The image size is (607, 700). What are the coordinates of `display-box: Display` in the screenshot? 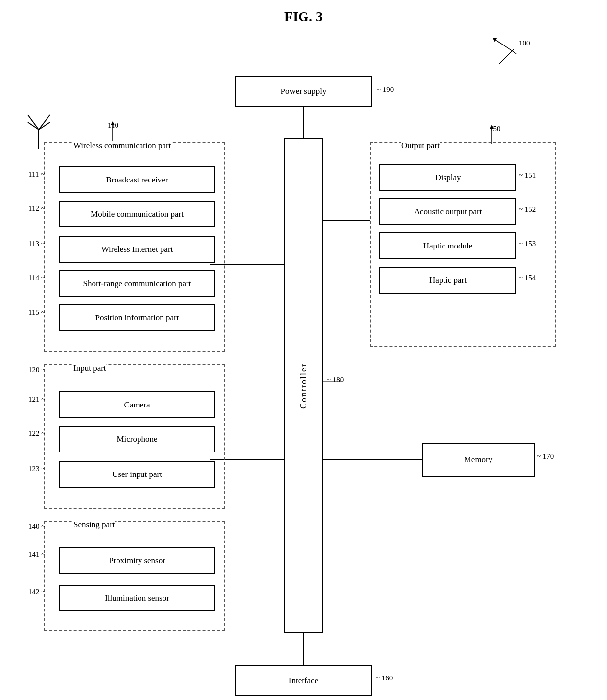 It's located at (448, 177).